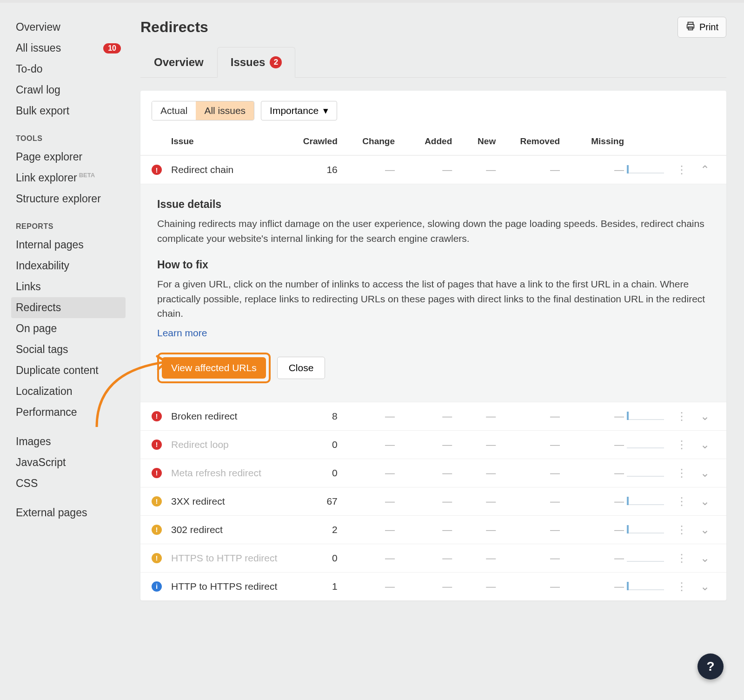 The width and height of the screenshot is (744, 700). Describe the element at coordinates (433, 558) in the screenshot. I see `issue-row: !HTTPS to HTTP redirect0—————⋮⌄` at that location.